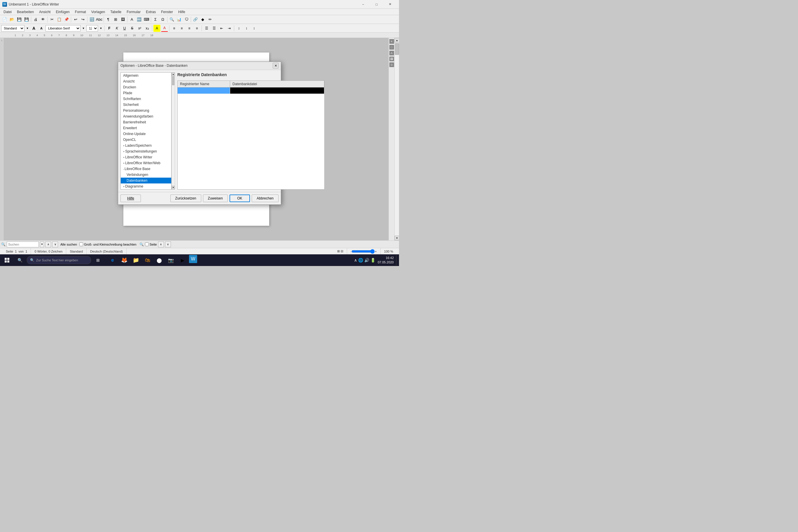 The image size is (798, 532). What do you see at coordinates (204, 84) in the screenshot?
I see `col-name-header: Registrierter Name` at bounding box center [204, 84].